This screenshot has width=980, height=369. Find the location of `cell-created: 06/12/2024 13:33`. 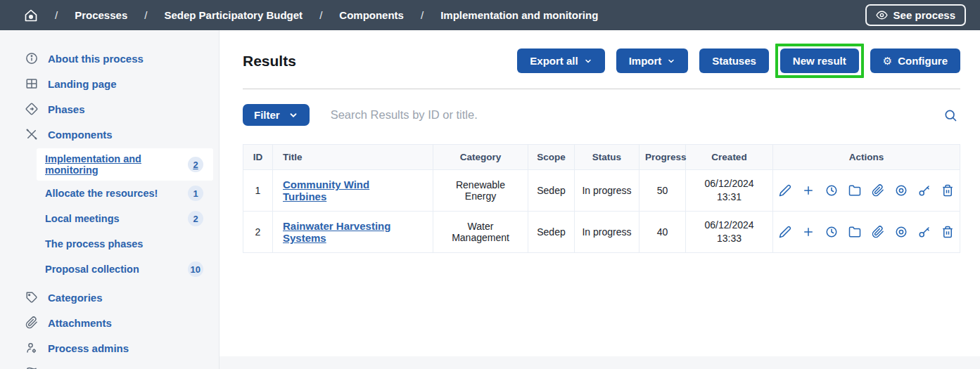

cell-created: 06/12/2024 13:33 is located at coordinates (730, 232).